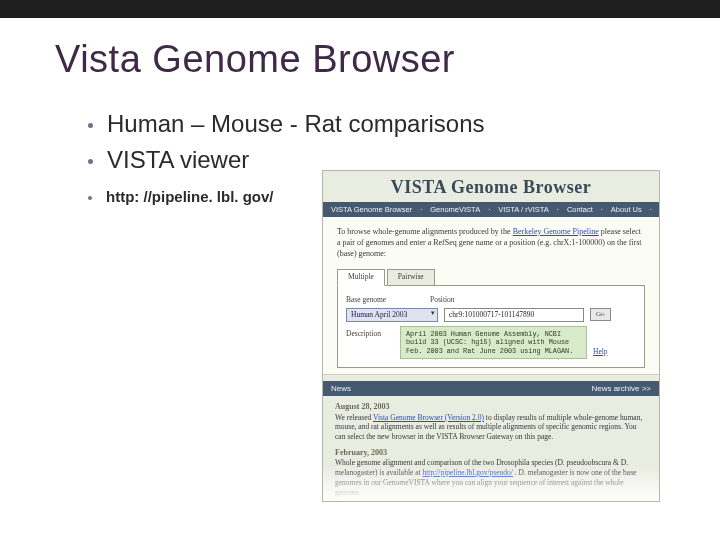  Describe the element at coordinates (491, 277) in the screenshot. I see `tab-strip: Multiple Pairwise` at that location.